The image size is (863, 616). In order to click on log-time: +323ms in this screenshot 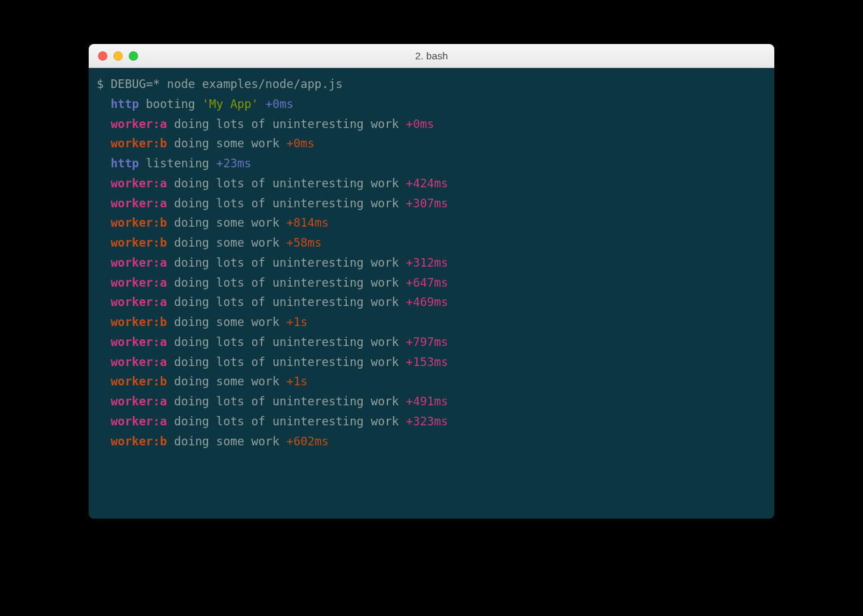, I will do `click(427, 421)`.